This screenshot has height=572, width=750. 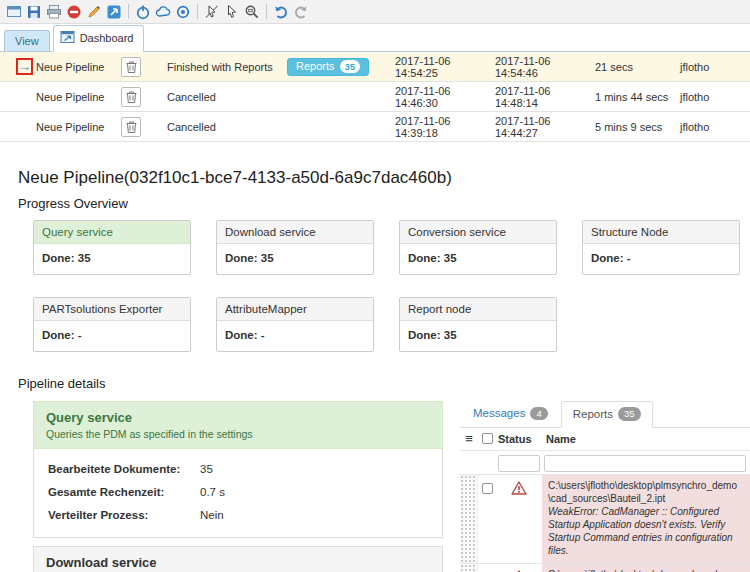 I want to click on stop-icon, so click(x=74, y=12).